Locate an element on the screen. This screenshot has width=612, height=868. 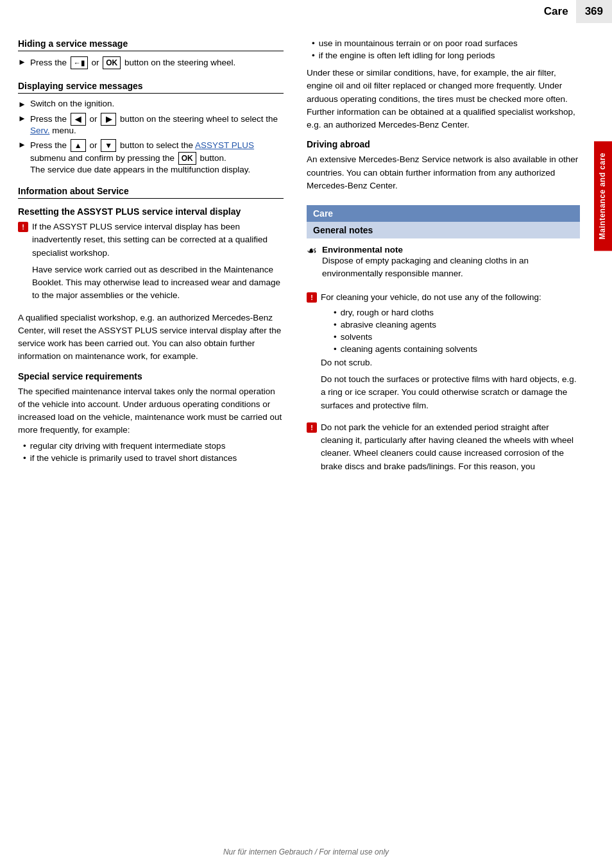
ok-button-icon2: OK is located at coordinates (187, 158).